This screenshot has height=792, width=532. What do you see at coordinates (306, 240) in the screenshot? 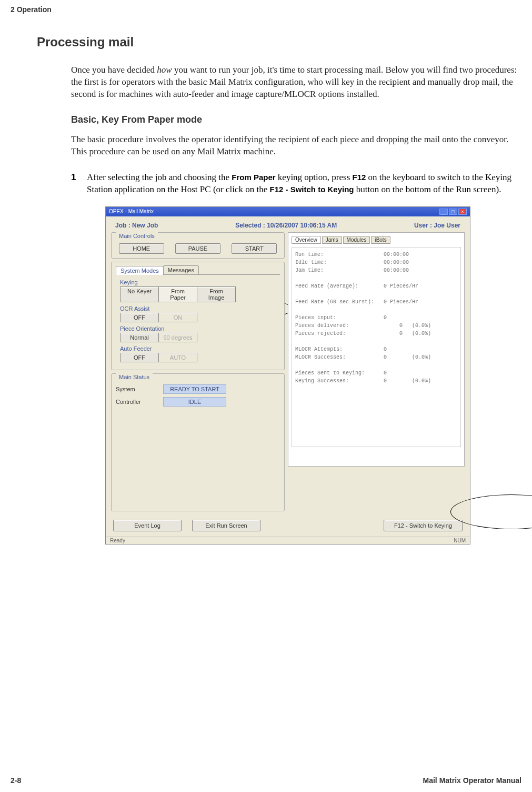
I see `tab-overview: Overview` at bounding box center [306, 240].